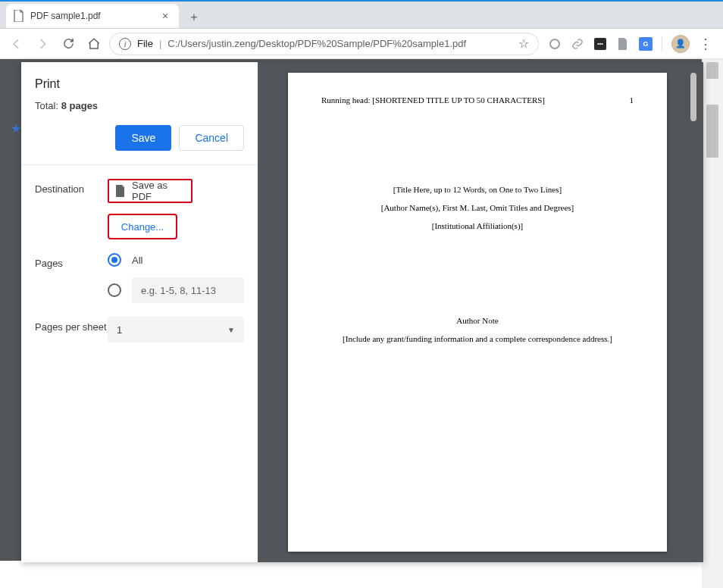 This screenshot has height=588, width=723. What do you see at coordinates (49, 106) in the screenshot?
I see `print-total-prefix: Total:` at bounding box center [49, 106].